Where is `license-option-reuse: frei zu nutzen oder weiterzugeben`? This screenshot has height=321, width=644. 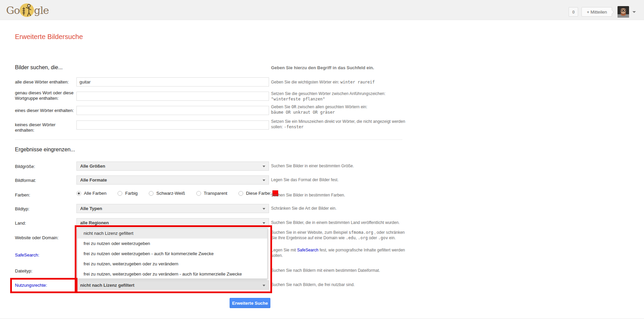 license-option-reuse: frei zu nutzen oder weiterzugeben is located at coordinates (173, 244).